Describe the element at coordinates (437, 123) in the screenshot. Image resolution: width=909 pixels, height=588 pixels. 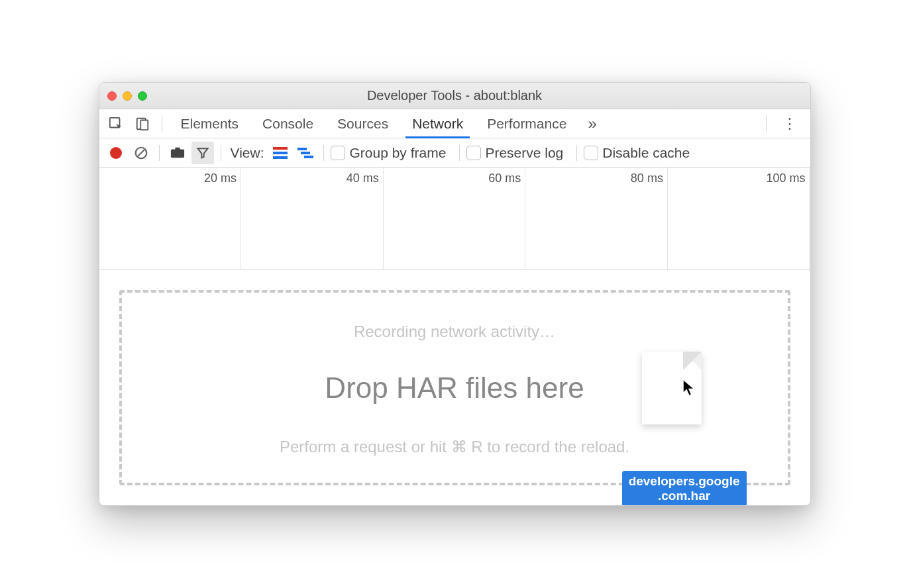
I see `tab-network: Network` at that location.